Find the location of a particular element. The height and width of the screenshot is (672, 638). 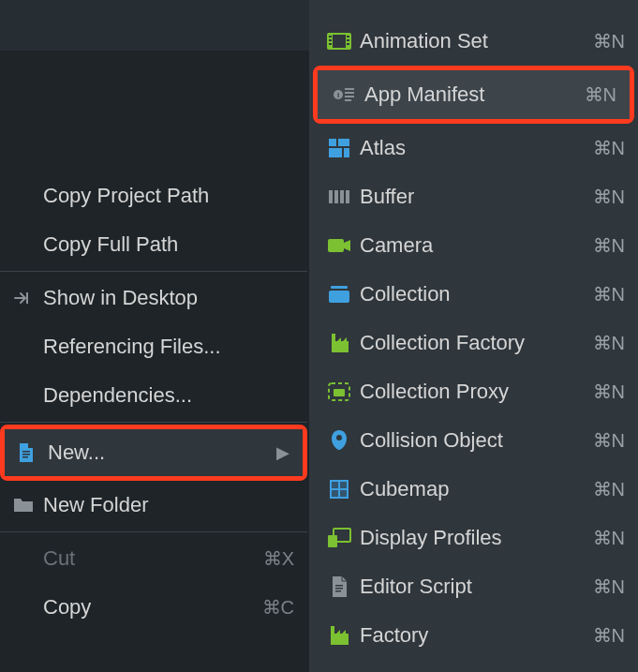

copy-project-path-item: Copy Project Path is located at coordinates (154, 196).